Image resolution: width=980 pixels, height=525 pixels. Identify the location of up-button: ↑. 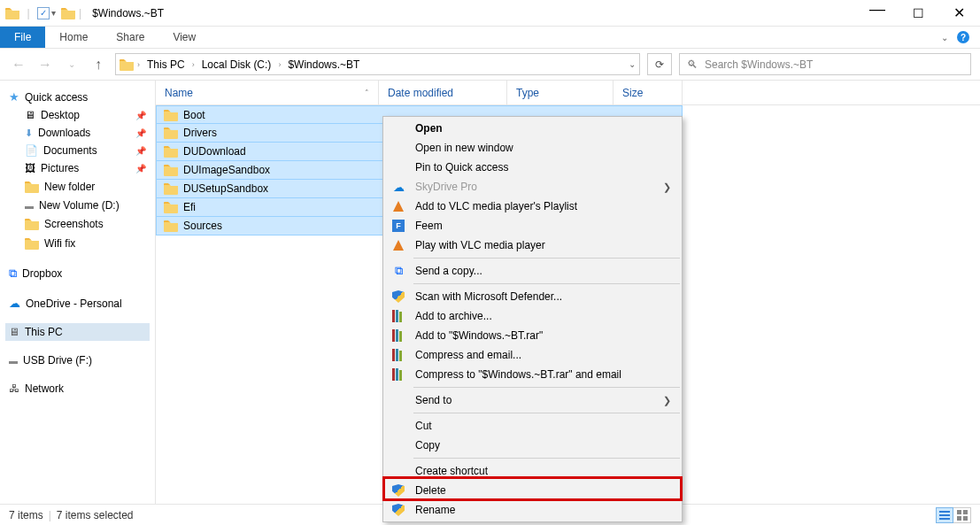
(98, 65).